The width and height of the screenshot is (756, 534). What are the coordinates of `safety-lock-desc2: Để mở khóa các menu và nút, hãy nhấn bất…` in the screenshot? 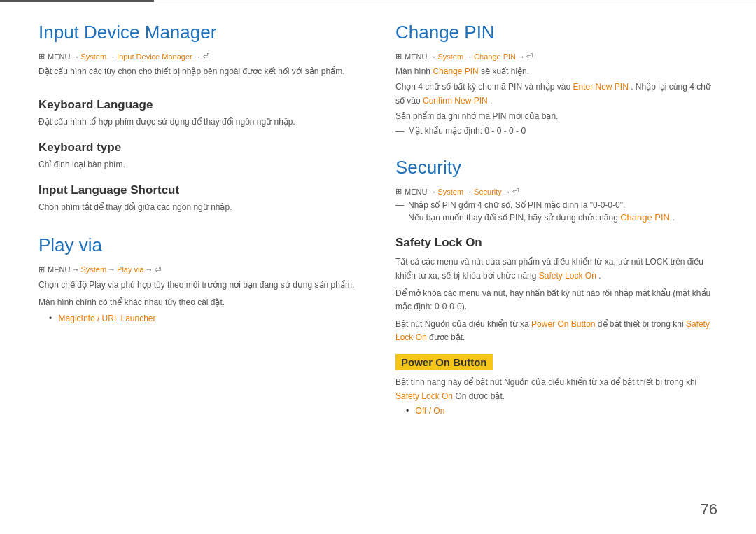 It's located at (556, 300).